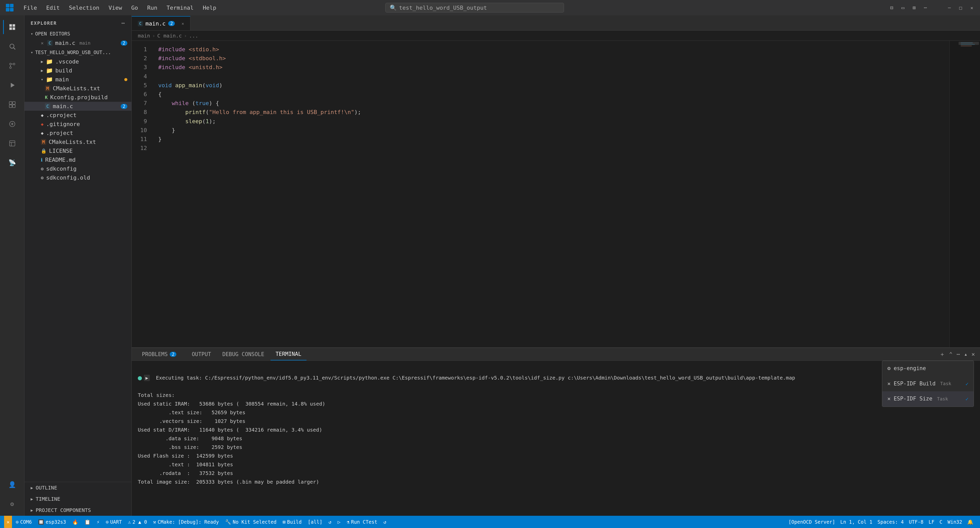 The image size is (980, 528). Describe the element at coordinates (330, 522) in the screenshot. I see `status-refresh: ↺` at that location.